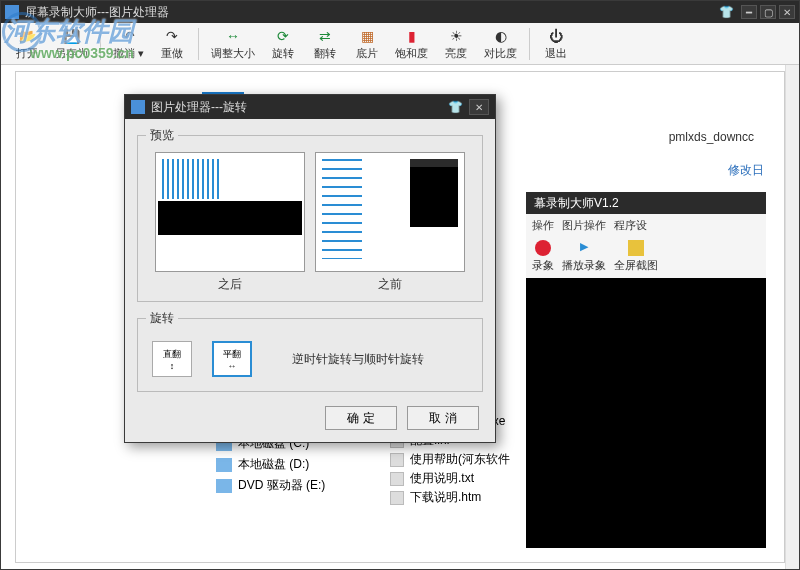  What do you see at coordinates (310, 351) in the screenshot?
I see `rotate-group: 旋转 直翻↕ 平翻↔ 逆时针旋转与顺时针旋转` at bounding box center [310, 351].